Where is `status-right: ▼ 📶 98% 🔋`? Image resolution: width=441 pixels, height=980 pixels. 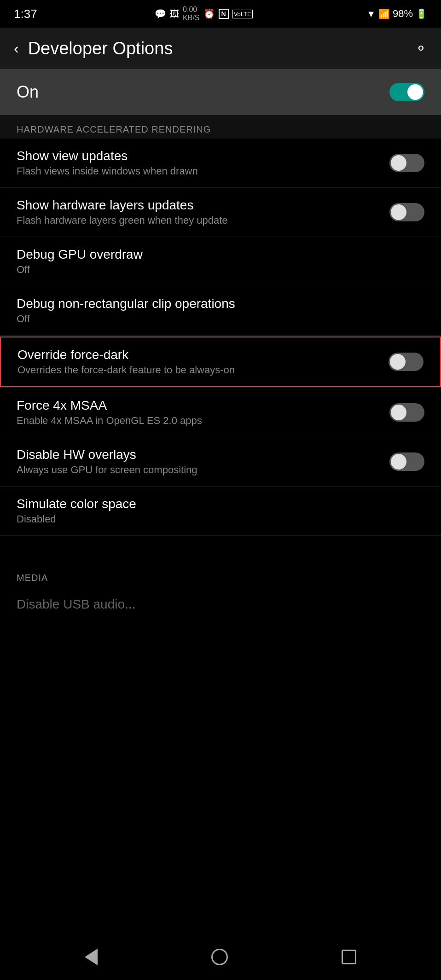
status-right: ▼ 📶 98% 🔋 is located at coordinates (397, 14).